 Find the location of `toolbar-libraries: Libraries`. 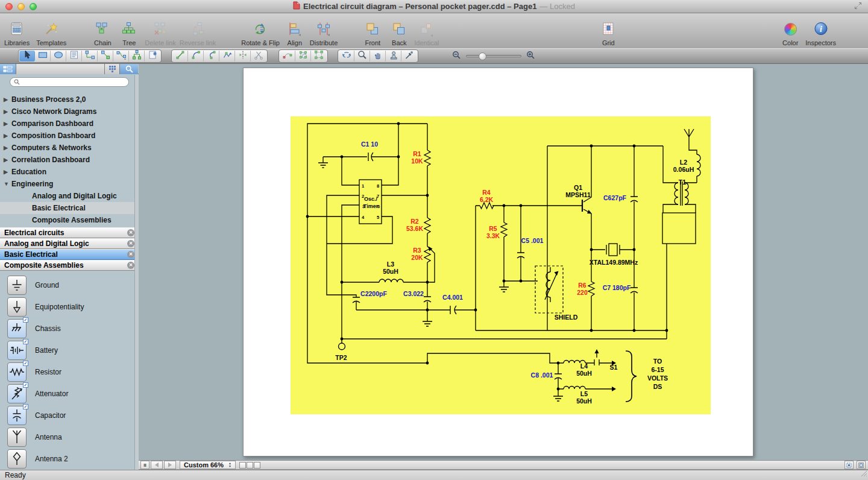

toolbar-libraries: Libraries is located at coordinates (17, 33).